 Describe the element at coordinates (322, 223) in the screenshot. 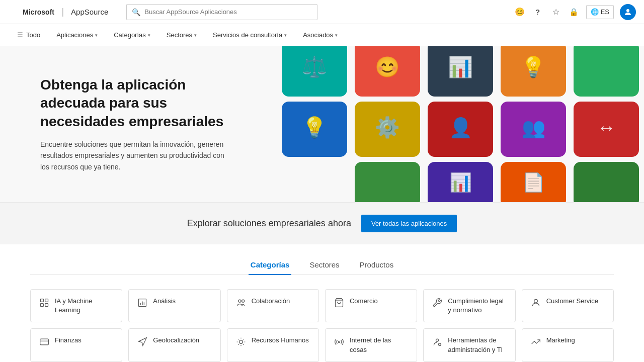

I see `explore-bar: Explorar soluciones empresariales ahora …` at that location.